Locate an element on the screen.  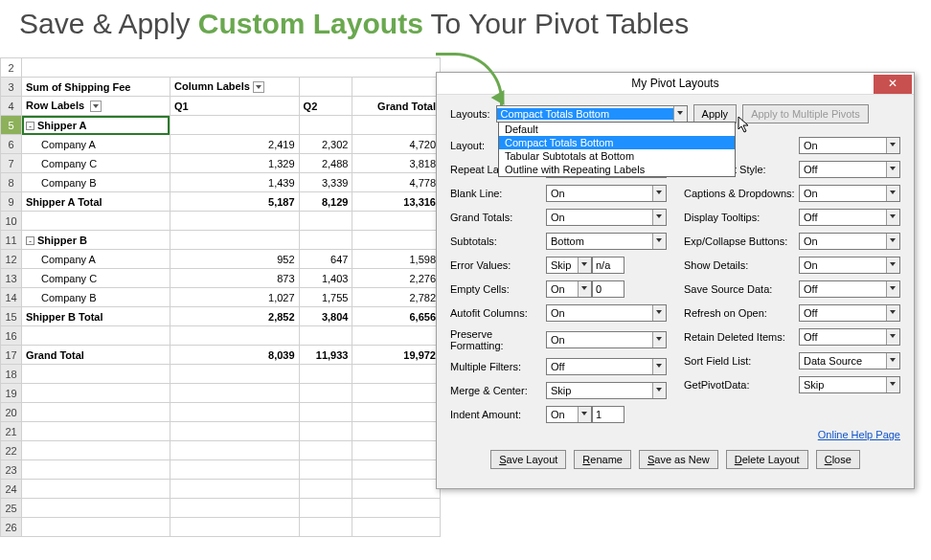
rename-button: Rename is located at coordinates (602, 459).